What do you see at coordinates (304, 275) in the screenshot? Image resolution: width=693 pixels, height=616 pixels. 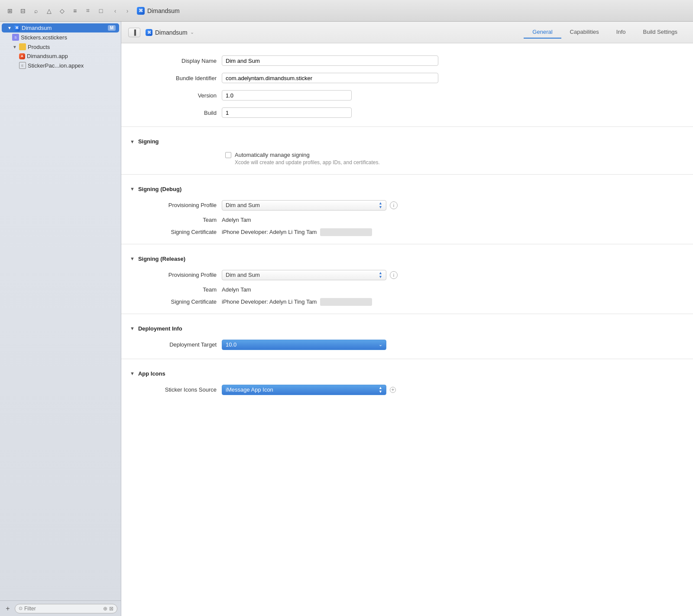 I see `prov-profile-release-select: Dim and Sum ▲ ▼` at bounding box center [304, 275].